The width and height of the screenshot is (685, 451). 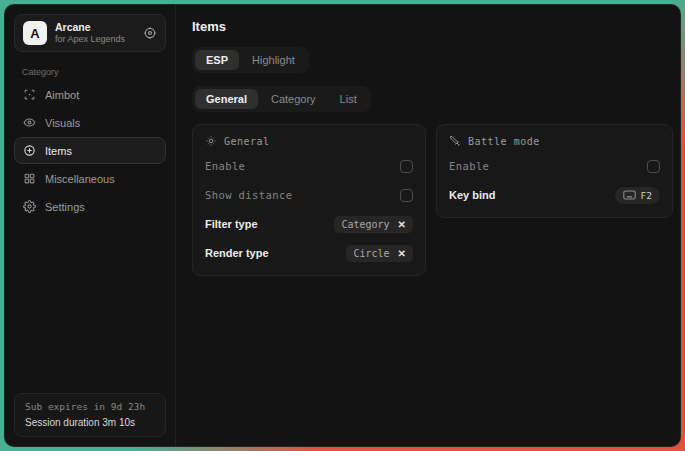 I want to click on battle-enable-checkbox, so click(x=654, y=166).